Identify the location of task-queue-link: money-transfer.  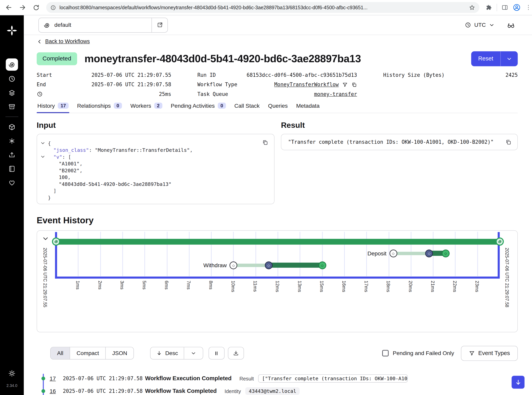
(335, 94).